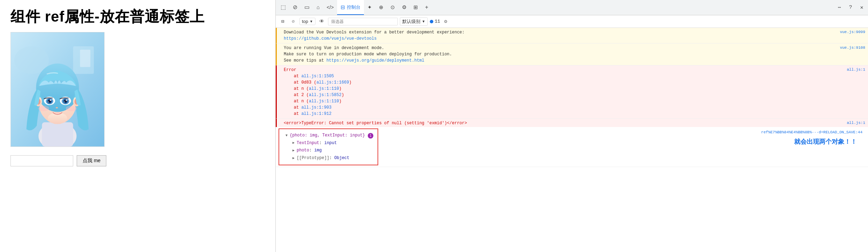 This screenshot has width=868, height=252. What do you see at coordinates (446, 22) in the screenshot?
I see `console-settings-icon: ⚙` at bounding box center [446, 22].